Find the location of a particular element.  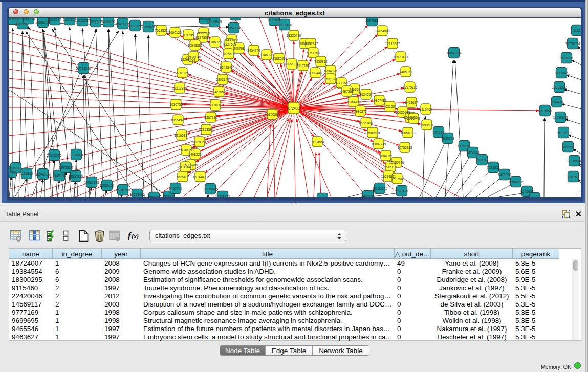

svg-text: 12213967 is located at coordinates (393, 44).